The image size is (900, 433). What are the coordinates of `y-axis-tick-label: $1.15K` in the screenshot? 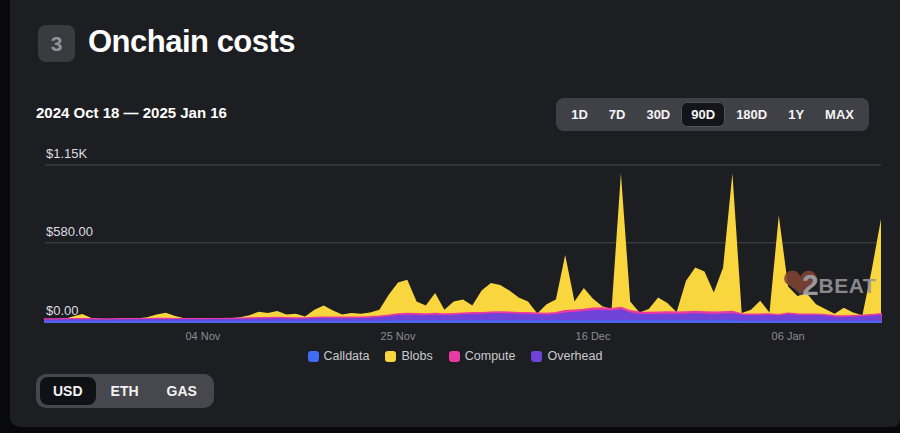 It's located at (66, 154).